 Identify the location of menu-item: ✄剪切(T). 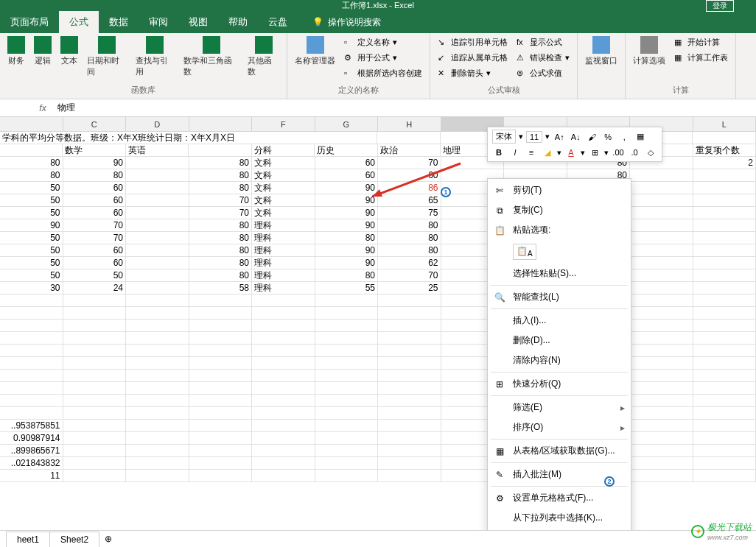
(559, 190).